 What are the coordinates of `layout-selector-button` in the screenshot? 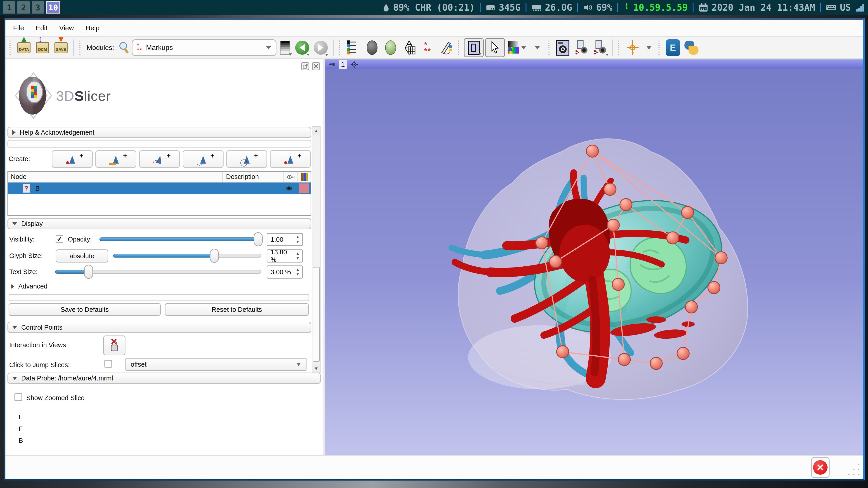 It's located at (474, 48).